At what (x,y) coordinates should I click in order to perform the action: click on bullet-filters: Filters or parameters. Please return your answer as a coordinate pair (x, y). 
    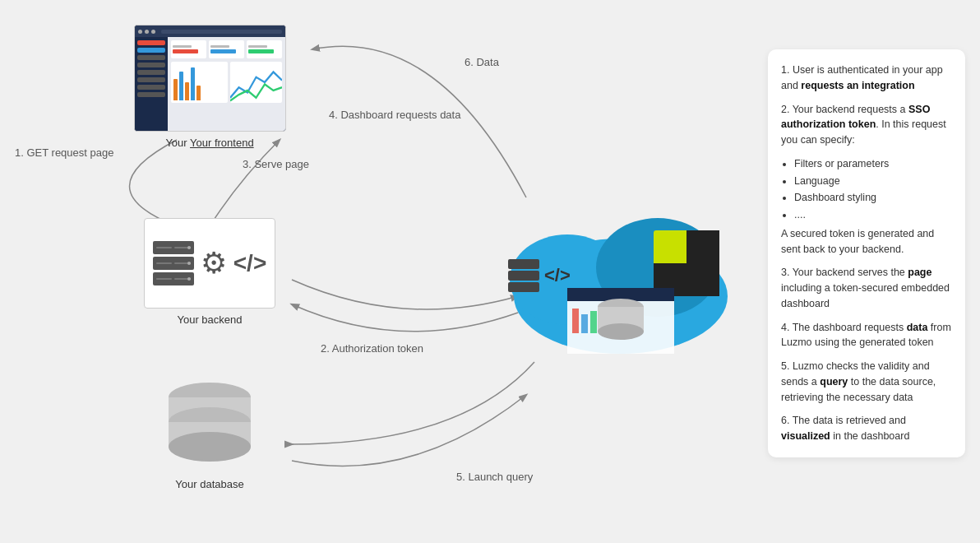
    Looking at the image, I should click on (873, 165).